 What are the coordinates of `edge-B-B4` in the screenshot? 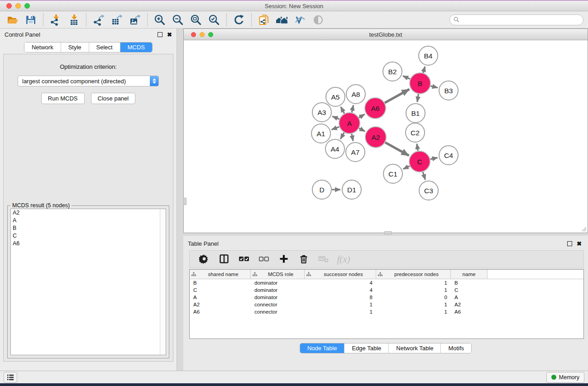 It's located at (424, 70).